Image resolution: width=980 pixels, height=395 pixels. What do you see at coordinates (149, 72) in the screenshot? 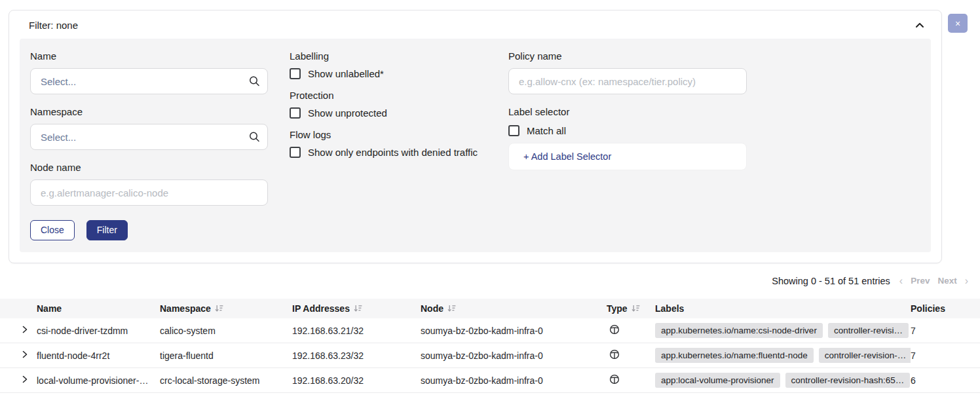
I see `name-field-group: Name` at bounding box center [149, 72].